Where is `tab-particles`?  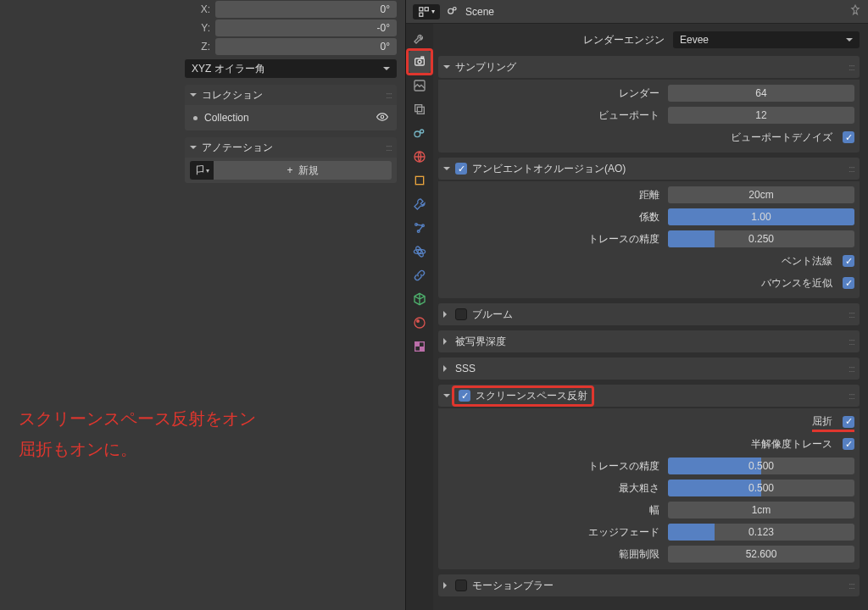
tab-particles is located at coordinates (420, 228).